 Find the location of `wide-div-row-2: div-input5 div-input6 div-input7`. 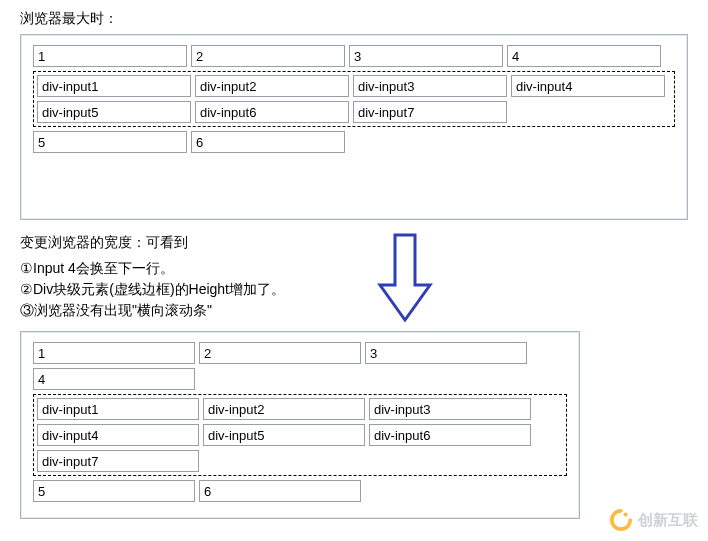

wide-div-row-2: div-input5 div-input6 div-input7 is located at coordinates (354, 112).